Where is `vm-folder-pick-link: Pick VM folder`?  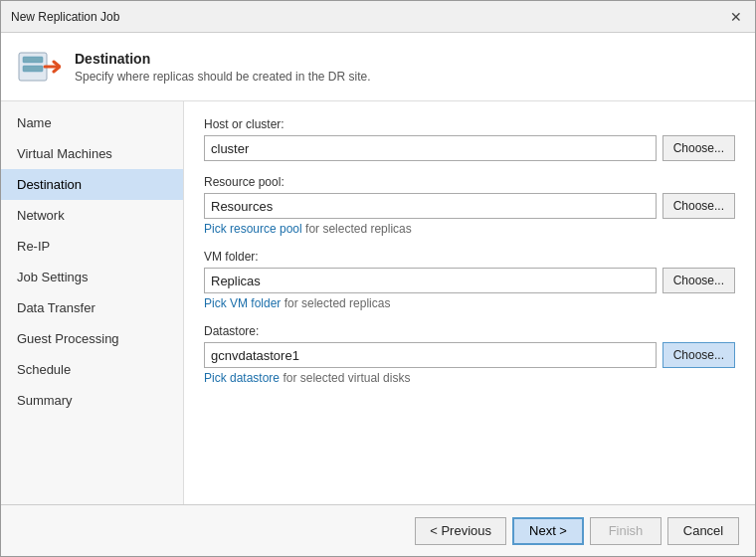 vm-folder-pick-link: Pick VM folder is located at coordinates (243, 303).